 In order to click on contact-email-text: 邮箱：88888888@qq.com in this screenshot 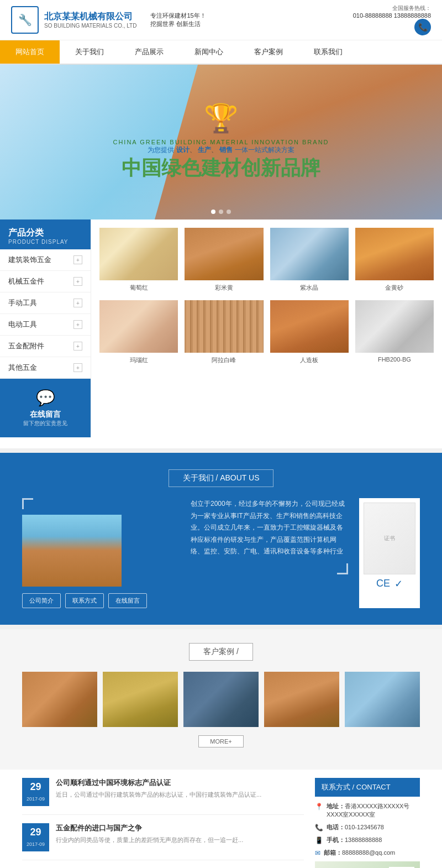, I will do `click(359, 853)`.